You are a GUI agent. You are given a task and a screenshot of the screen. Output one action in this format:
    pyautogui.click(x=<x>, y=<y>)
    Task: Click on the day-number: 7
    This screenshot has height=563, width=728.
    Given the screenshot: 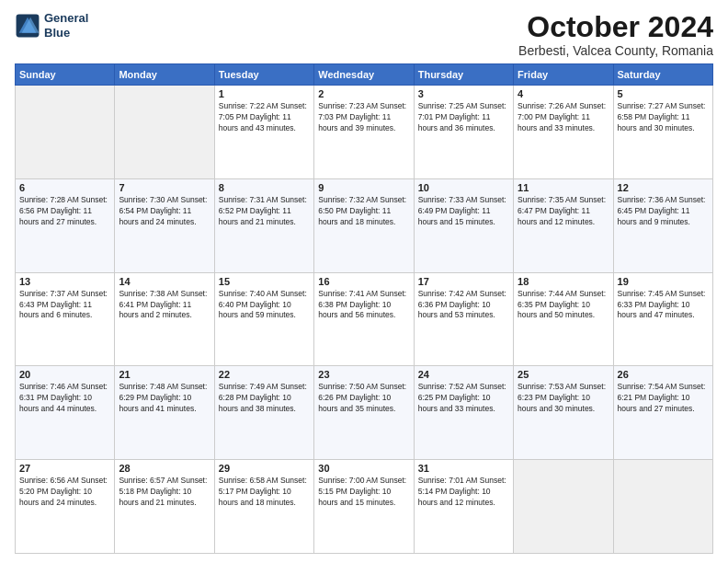 What is the action you would take?
    pyautogui.click(x=164, y=188)
    